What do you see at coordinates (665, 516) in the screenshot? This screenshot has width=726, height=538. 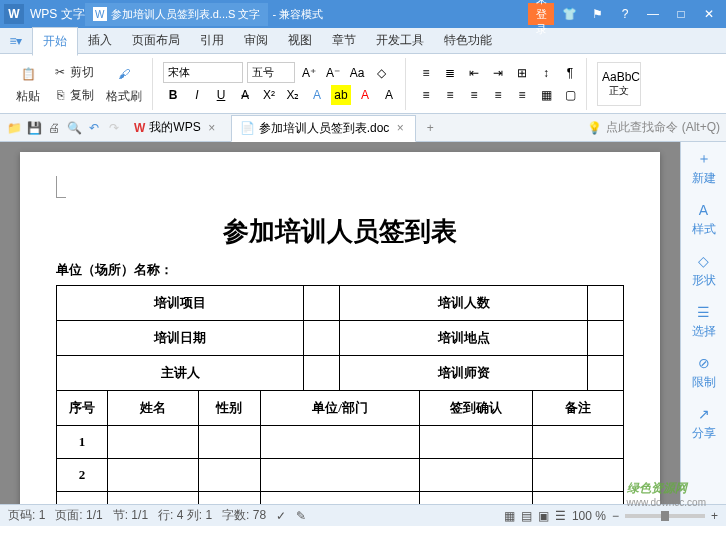 I see `zoom-thumb` at bounding box center [665, 516].